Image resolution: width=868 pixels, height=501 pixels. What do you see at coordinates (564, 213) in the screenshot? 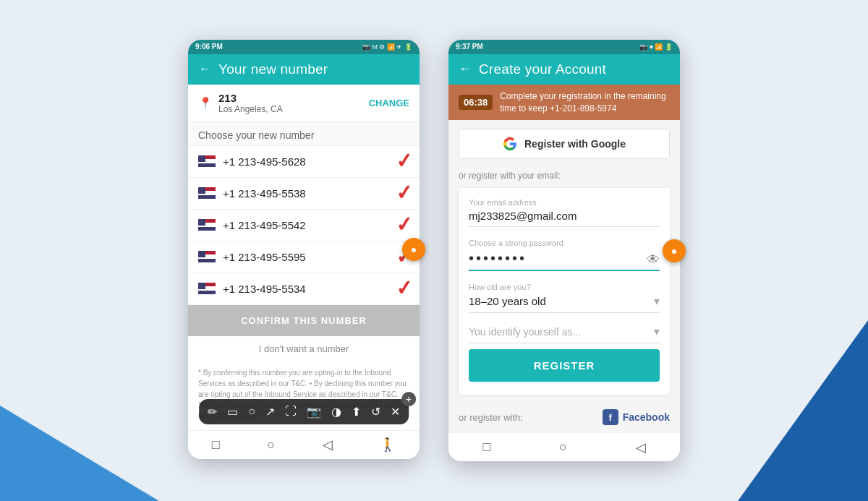
I see `email-field-group: Your email address mj233825@gmail.com` at bounding box center [564, 213].